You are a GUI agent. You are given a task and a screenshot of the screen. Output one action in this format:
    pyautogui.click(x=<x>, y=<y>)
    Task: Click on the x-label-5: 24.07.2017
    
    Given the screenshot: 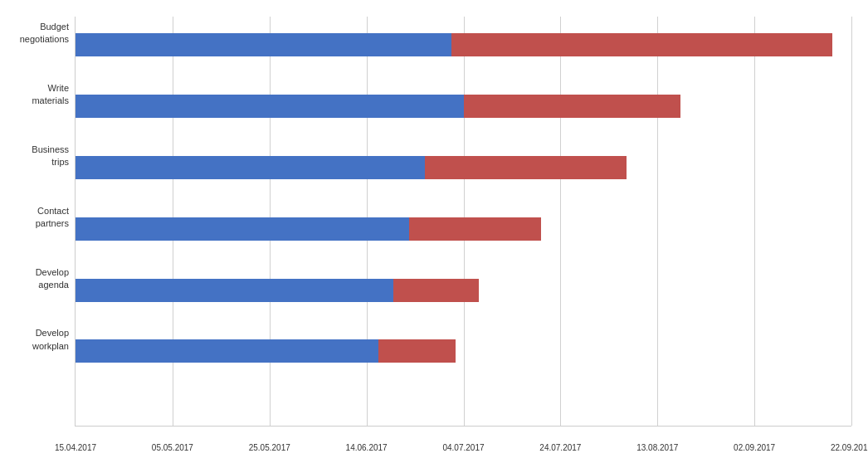 What is the action you would take?
    pyautogui.click(x=560, y=448)
    